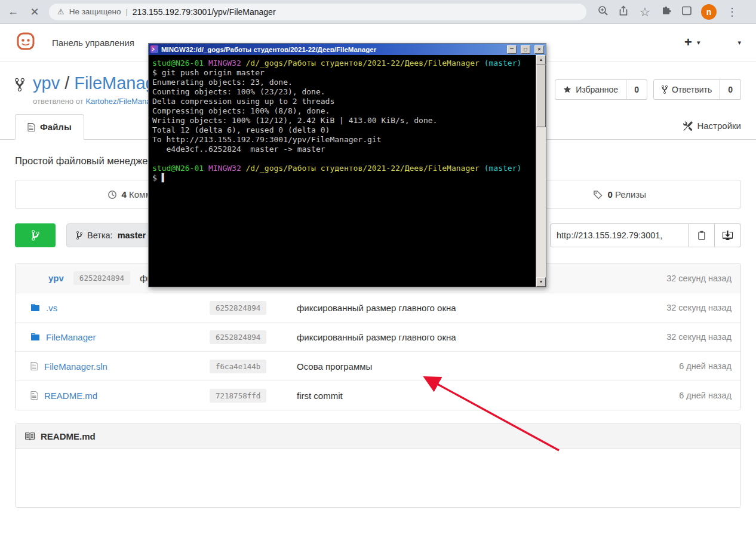  What do you see at coordinates (637, 90) in the screenshot?
I see `star-count: 0` at bounding box center [637, 90].